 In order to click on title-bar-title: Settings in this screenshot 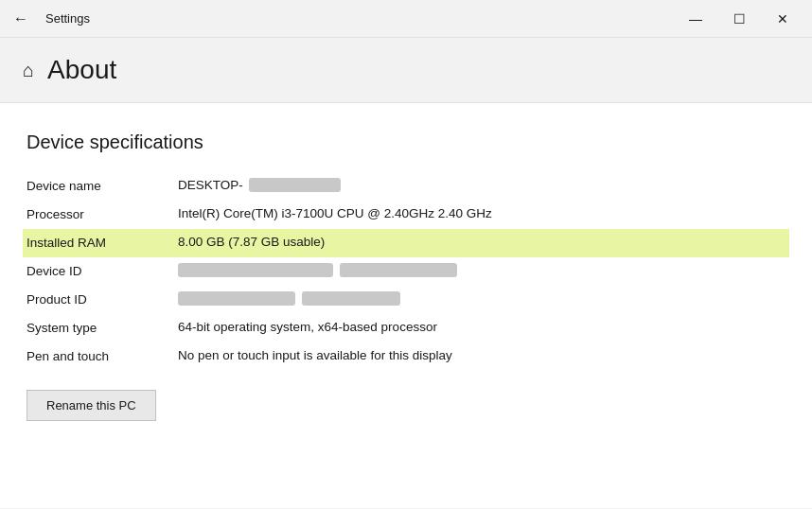, I will do `click(68, 19)`.